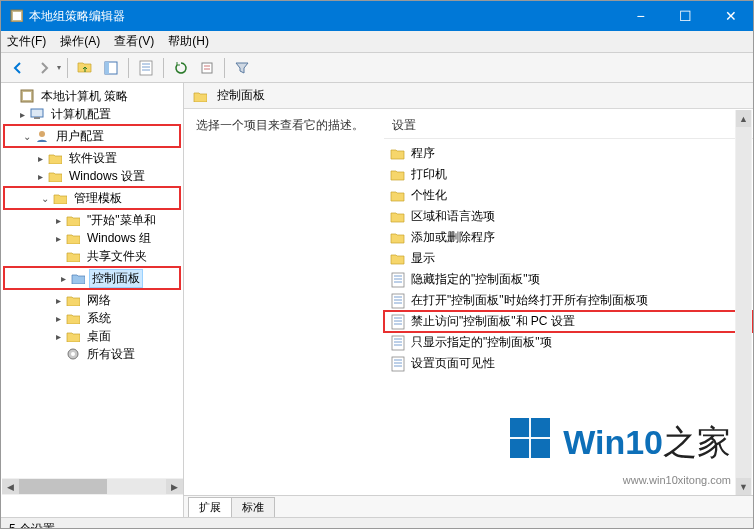 Image resolution: width=754 pixels, height=529 pixels. Describe the element at coordinates (181, 68) in the screenshot. I see `refresh-button` at that location.